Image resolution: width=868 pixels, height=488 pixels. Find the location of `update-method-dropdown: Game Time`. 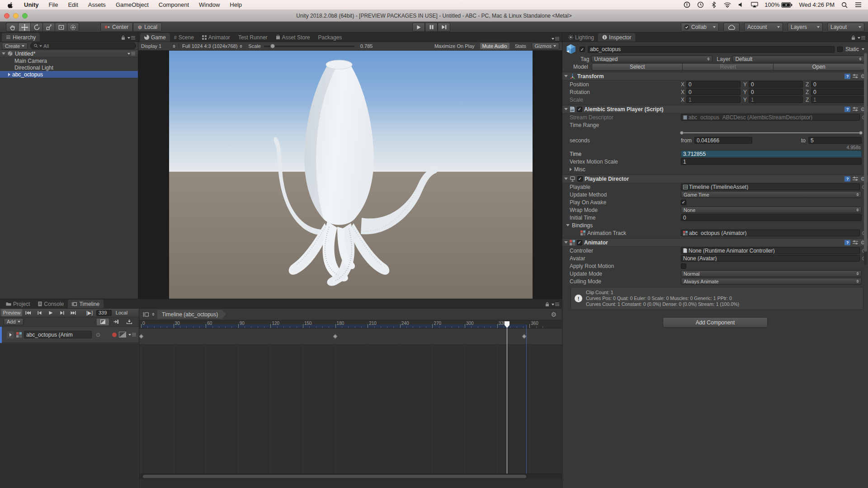

update-method-dropdown: Game Time is located at coordinates (771, 194).